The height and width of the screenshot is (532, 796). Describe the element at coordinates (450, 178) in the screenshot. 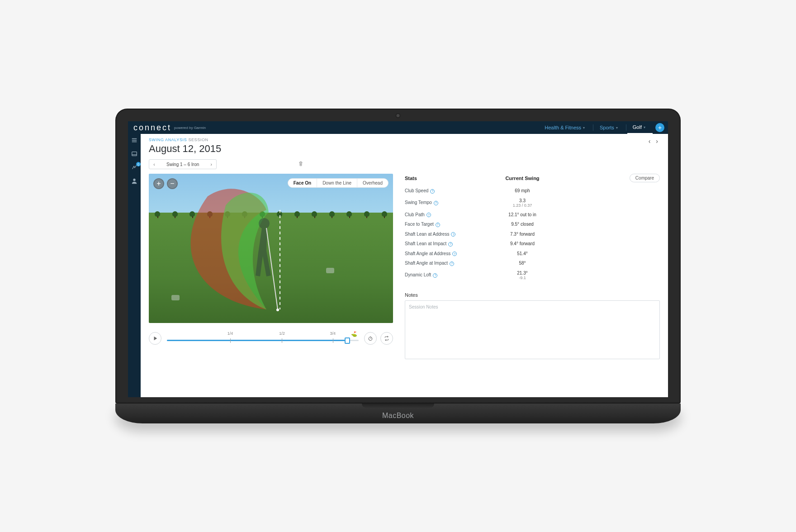

I see `stats-header-label: Stats` at that location.